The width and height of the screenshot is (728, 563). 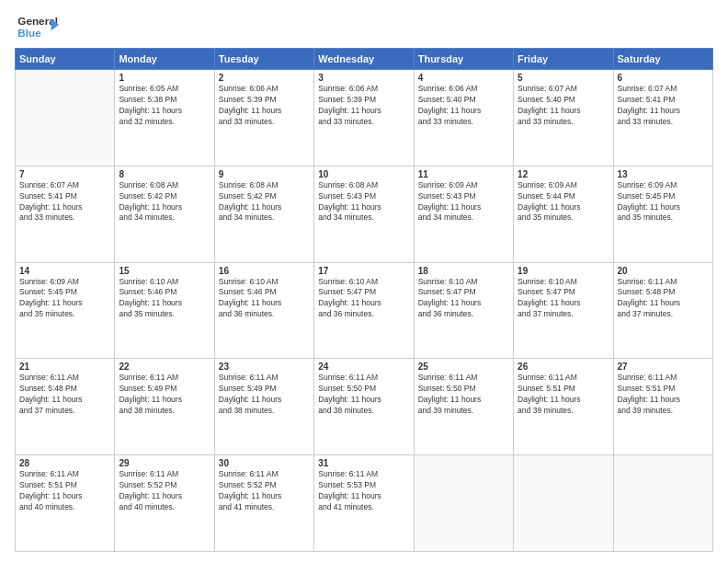 What do you see at coordinates (64, 175) in the screenshot?
I see `day-number: 7` at bounding box center [64, 175].